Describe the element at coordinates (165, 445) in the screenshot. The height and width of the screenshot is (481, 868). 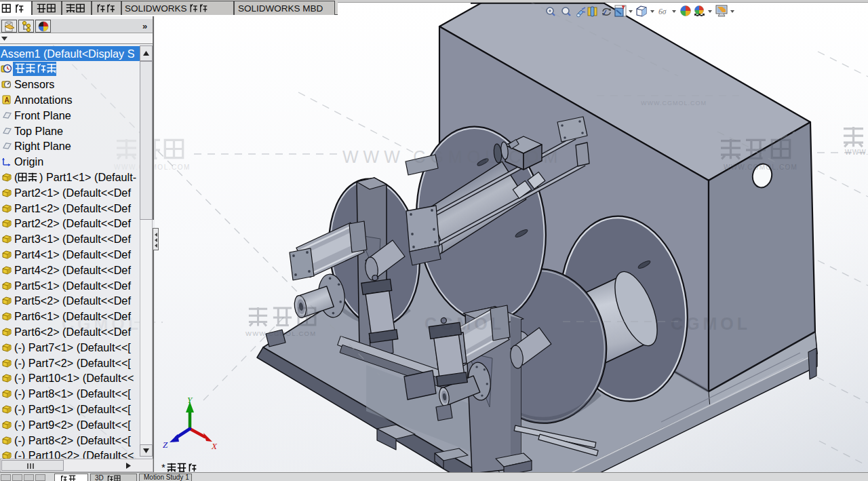
I see `svg-text: Z` at that location.